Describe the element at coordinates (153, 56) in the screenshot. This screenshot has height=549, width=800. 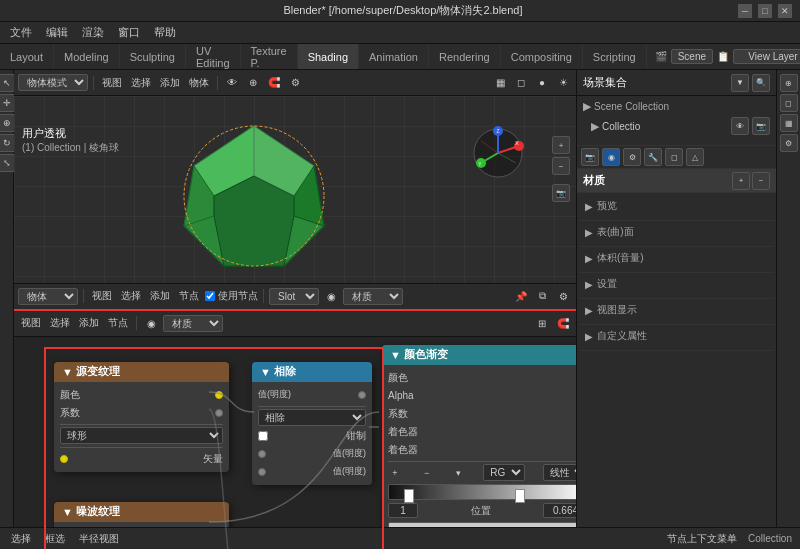
I see `tab-sculpting: Sculpting` at that location.